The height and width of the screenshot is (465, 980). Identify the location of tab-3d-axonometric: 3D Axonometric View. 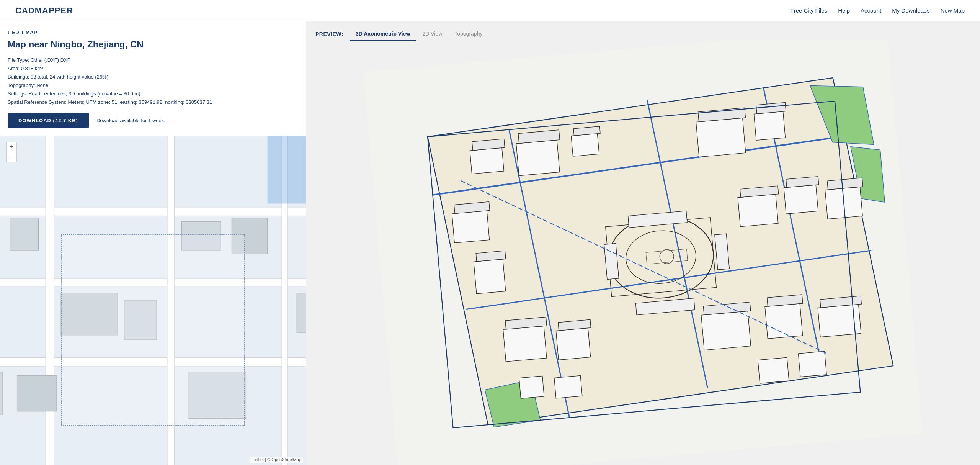
(383, 34).